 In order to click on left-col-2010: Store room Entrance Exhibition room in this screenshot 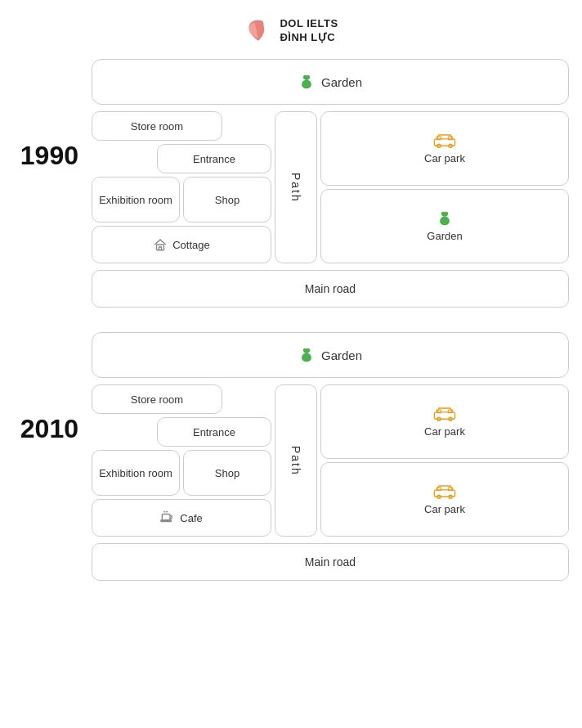, I will do `click(181, 461)`.